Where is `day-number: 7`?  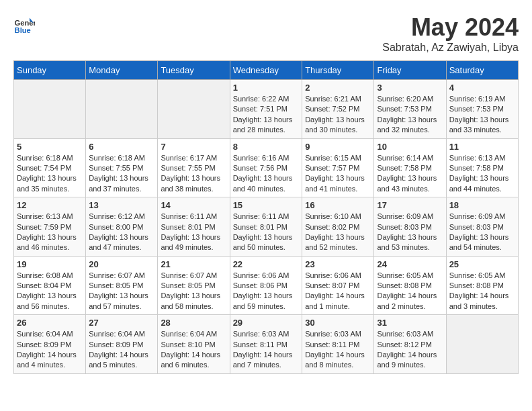
day-number: 7 is located at coordinates (193, 146).